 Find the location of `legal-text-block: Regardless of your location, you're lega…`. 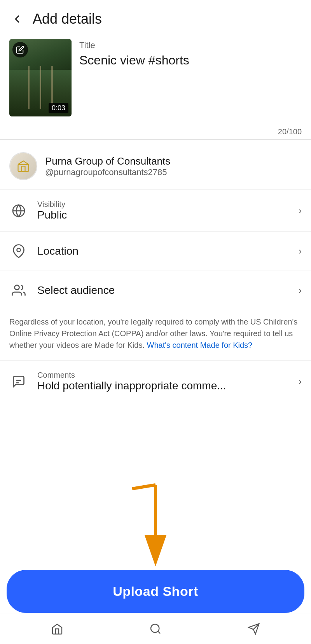

legal-text-block: Regardless of your location, you're lega… is located at coordinates (156, 335).